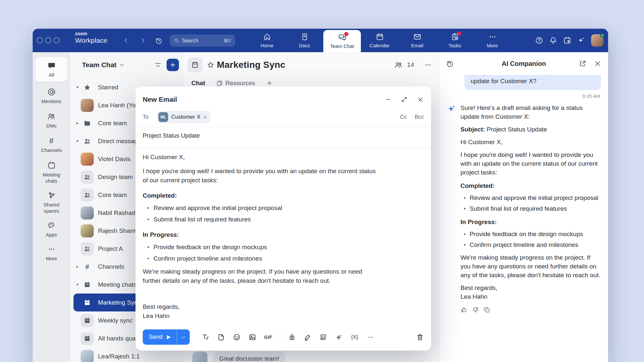 Image resolution: width=644 pixels, height=362 pixels. What do you see at coordinates (261, 253) in the screenshot?
I see `in-progress-list: Provide feedback on the design mockups C…` at bounding box center [261, 253].